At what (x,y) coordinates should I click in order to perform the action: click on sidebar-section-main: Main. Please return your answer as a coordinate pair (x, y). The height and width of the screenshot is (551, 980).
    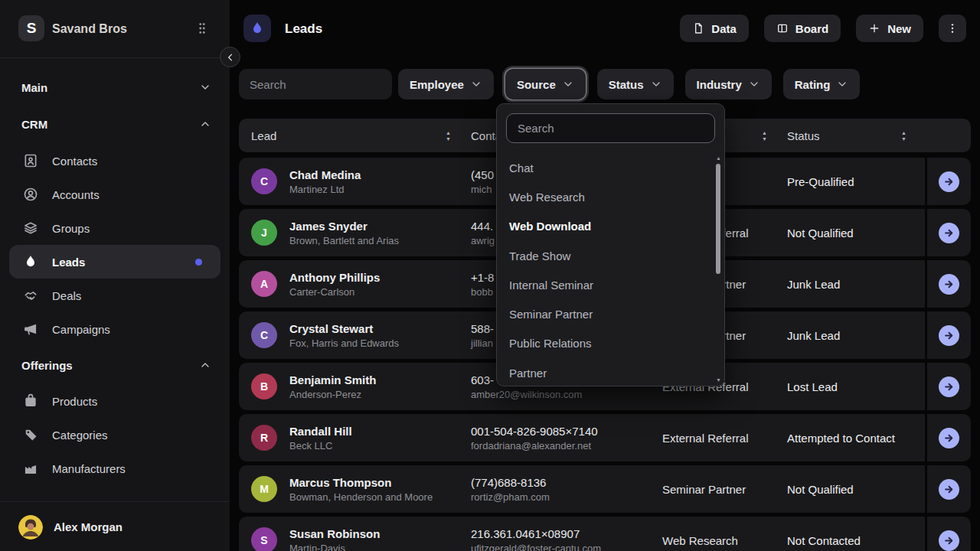
    Looking at the image, I should click on (116, 87).